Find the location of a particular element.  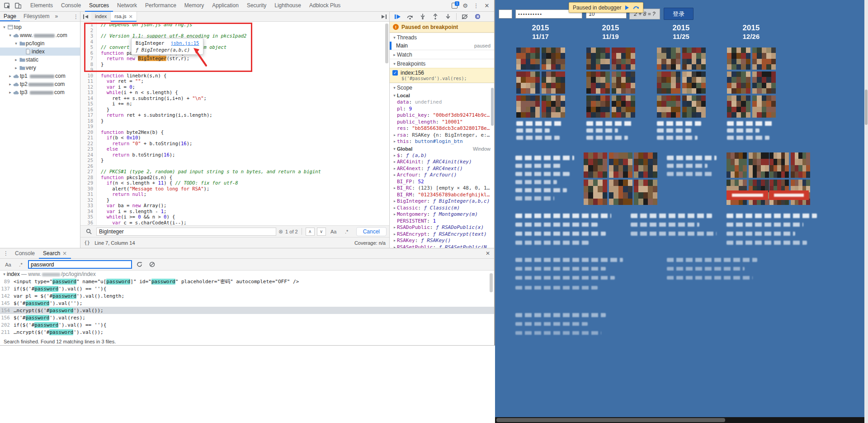

hide-navigator-icon is located at coordinates (86, 17).